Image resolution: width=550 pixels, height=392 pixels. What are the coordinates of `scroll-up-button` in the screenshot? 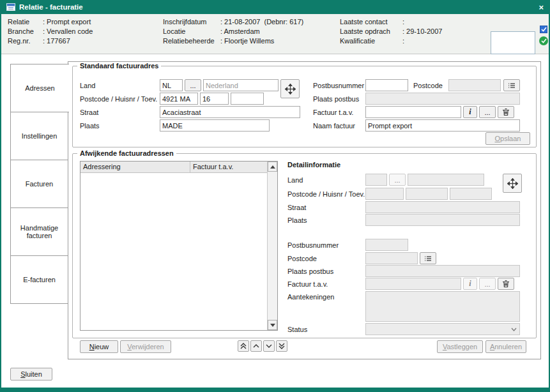 It's located at (272, 167).